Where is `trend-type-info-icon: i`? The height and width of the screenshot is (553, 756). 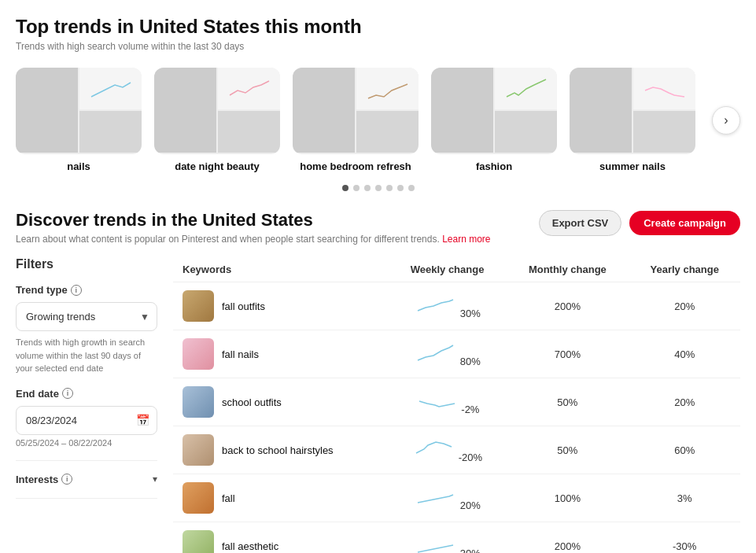
trend-type-info-icon: i is located at coordinates (76, 290).